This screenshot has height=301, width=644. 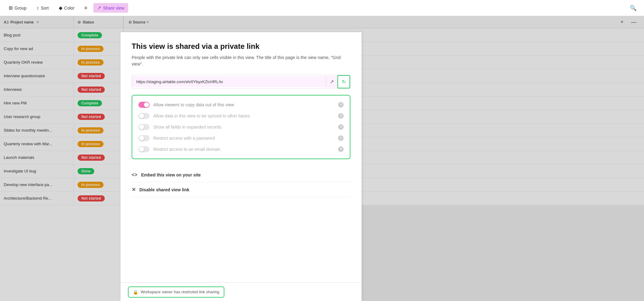 What do you see at coordinates (241, 175) in the screenshot?
I see `embed-action: <> Embed this view on your site` at bounding box center [241, 175].